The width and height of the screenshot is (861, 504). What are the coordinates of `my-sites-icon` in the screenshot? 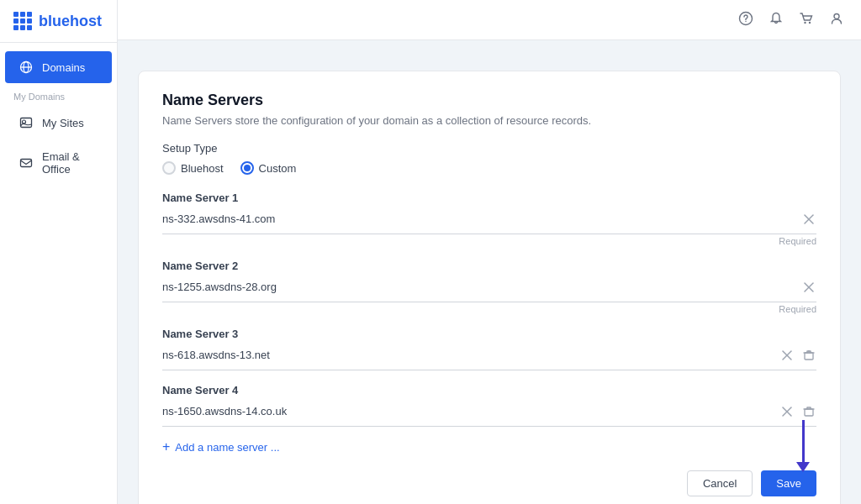 It's located at (26, 123).